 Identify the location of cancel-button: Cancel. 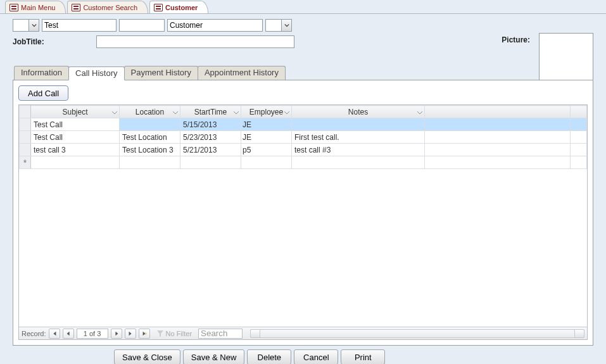
(316, 357).